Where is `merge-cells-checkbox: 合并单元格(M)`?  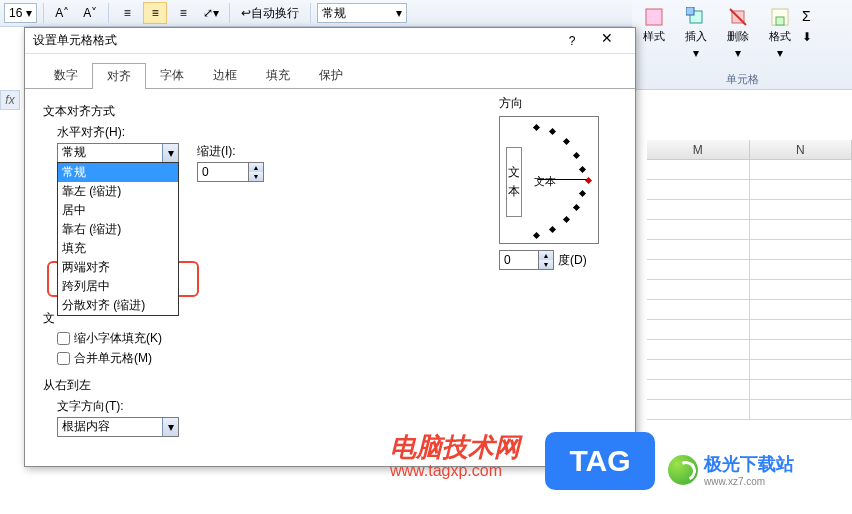
merge-cells-checkbox: 合并单元格(M) is located at coordinates (337, 358).